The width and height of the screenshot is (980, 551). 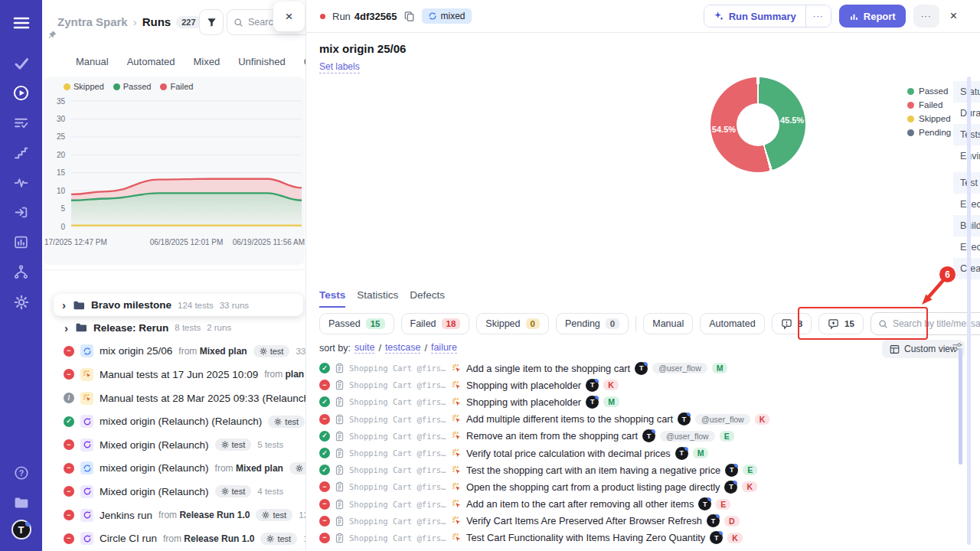 What do you see at coordinates (175, 421) in the screenshot?
I see `run-row: ✓mixed origin (Relaunch) (Relaunch)test` at bounding box center [175, 421].